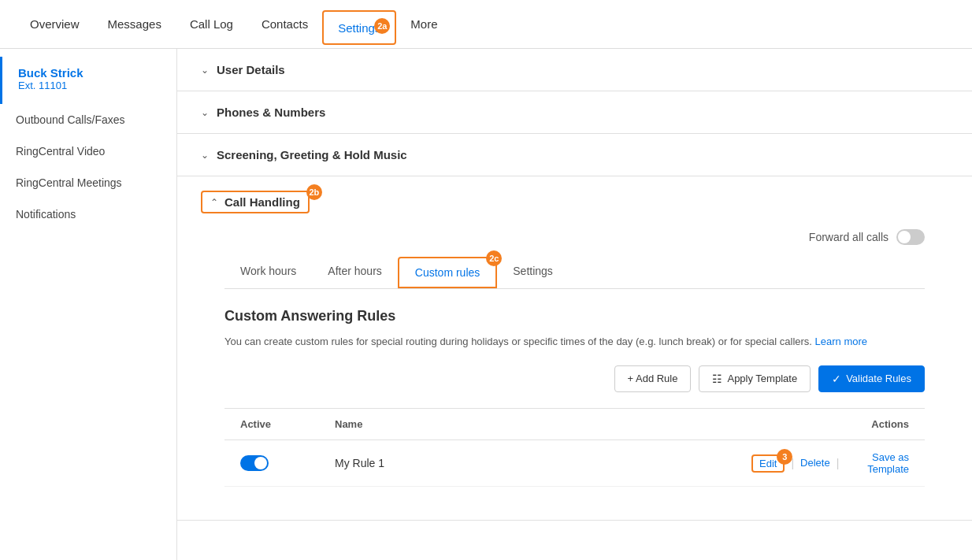  Describe the element at coordinates (575, 342) in the screenshot. I see `custom-rules-description: You can create custom rules for special …` at that location.